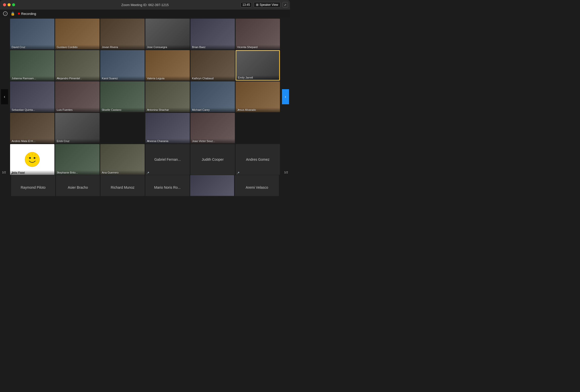  Describe the element at coordinates (32, 47) in the screenshot. I see `participant-name: David Cruz` at that location.